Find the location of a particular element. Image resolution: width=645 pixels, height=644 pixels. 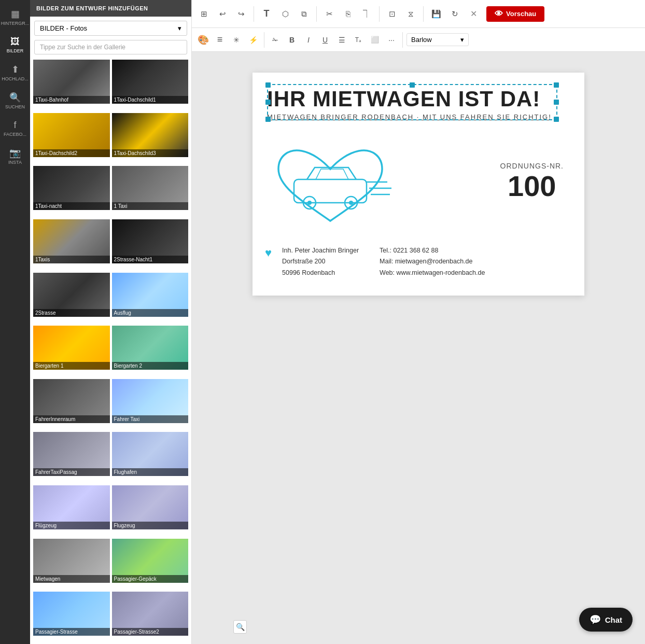

font-selector: Barlow ▾ is located at coordinates (438, 39).